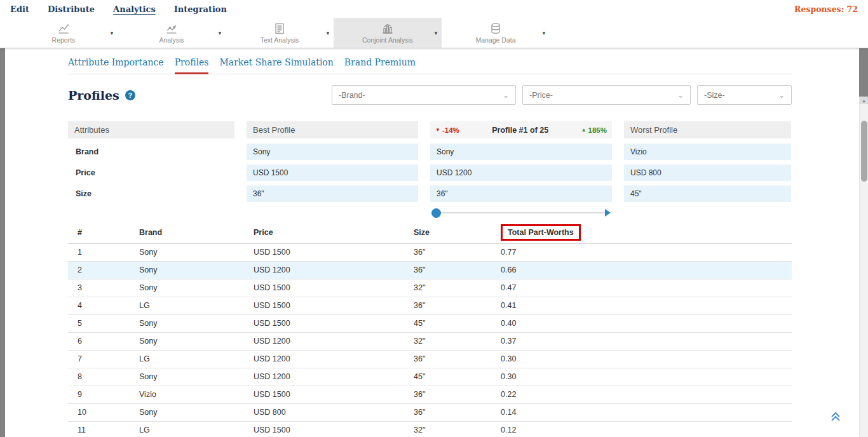 The width and height of the screenshot is (868, 437). Describe the element at coordinates (71, 9) in the screenshot. I see `nav-item-distribute: Distribute` at that location.